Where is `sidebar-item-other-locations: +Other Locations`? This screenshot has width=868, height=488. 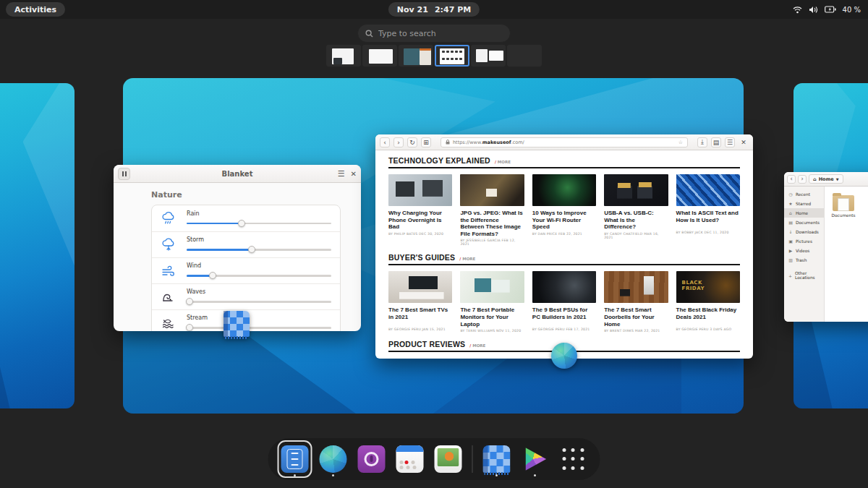
sidebar-item-other-locations: +Other Locations is located at coordinates (804, 275).